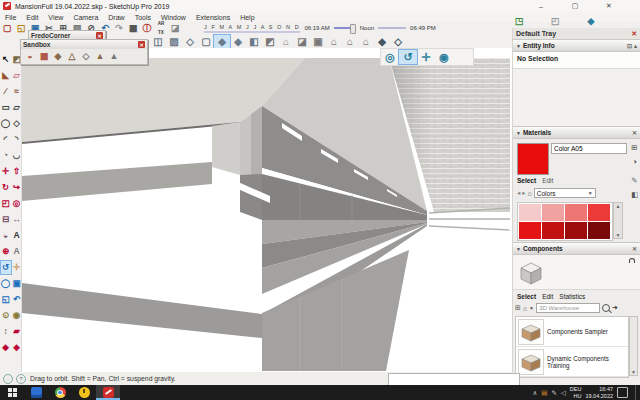 The height and width of the screenshot is (400, 640). What do you see at coordinates (530, 194) in the screenshot?
I see `in-model-icon: ⌂` at bounding box center [530, 194].